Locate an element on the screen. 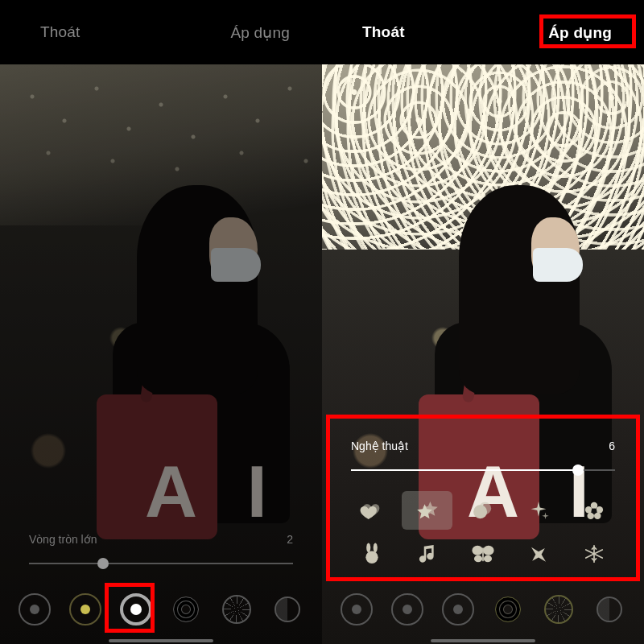 Image resolution: width=644 pixels, height=644 pixels. shape-circle is located at coordinates (483, 510).